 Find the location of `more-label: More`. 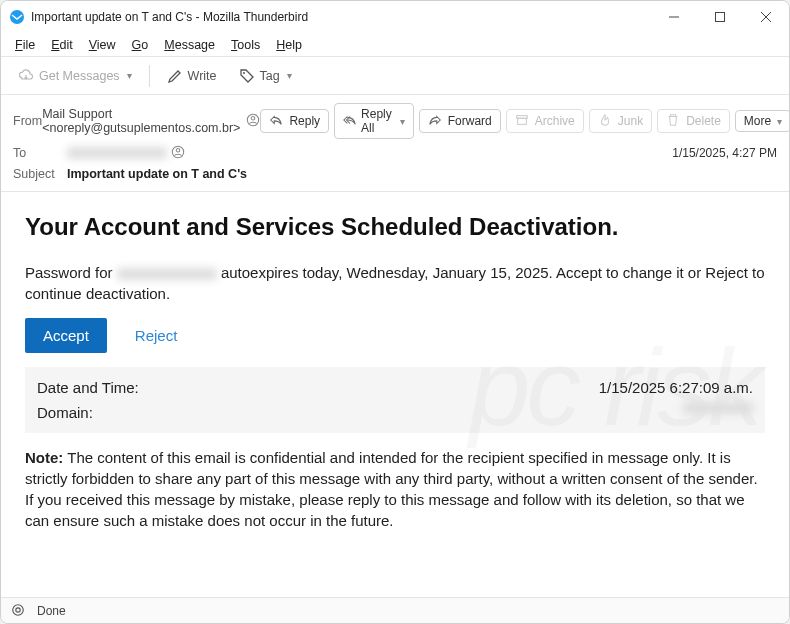

more-label: More is located at coordinates (758, 121).